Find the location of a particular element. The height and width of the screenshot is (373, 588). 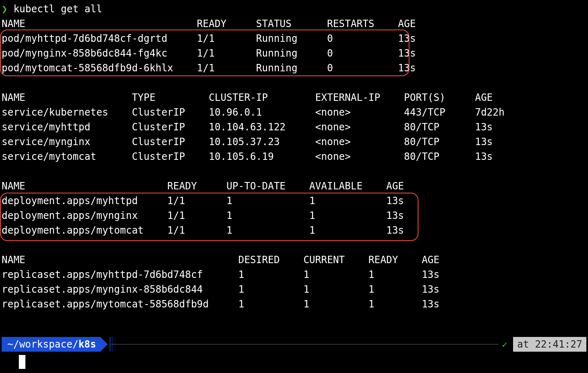

table-row: service/myhttpd ClusterIP 10.104.63.122 … is located at coordinates (294, 127).